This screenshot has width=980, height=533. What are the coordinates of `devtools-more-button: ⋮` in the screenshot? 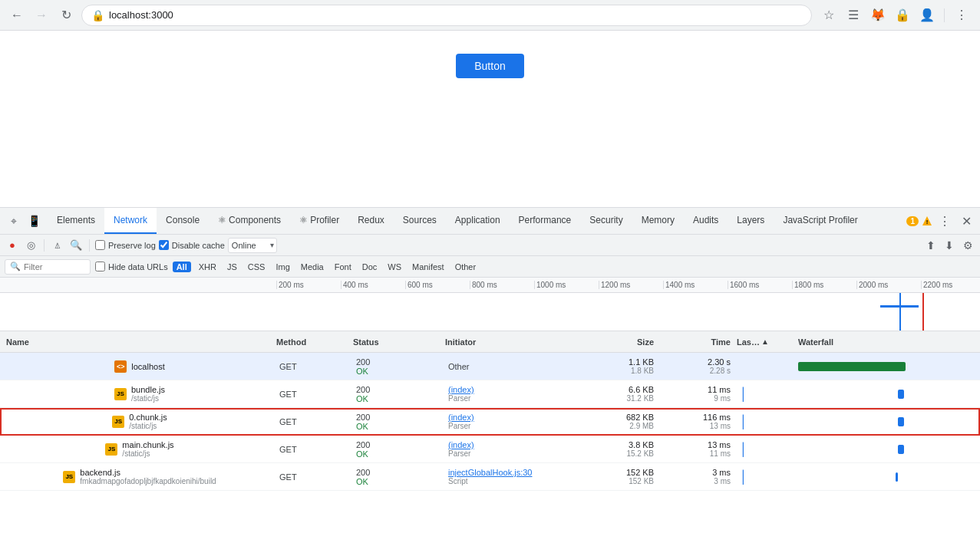 It's located at (945, 221).